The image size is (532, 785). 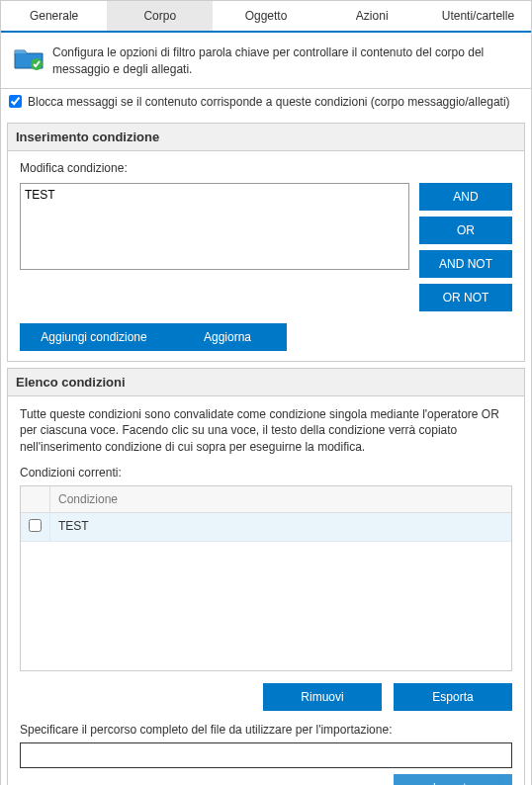 I want to click on tab-azioni: Azioni, so click(x=372, y=16).